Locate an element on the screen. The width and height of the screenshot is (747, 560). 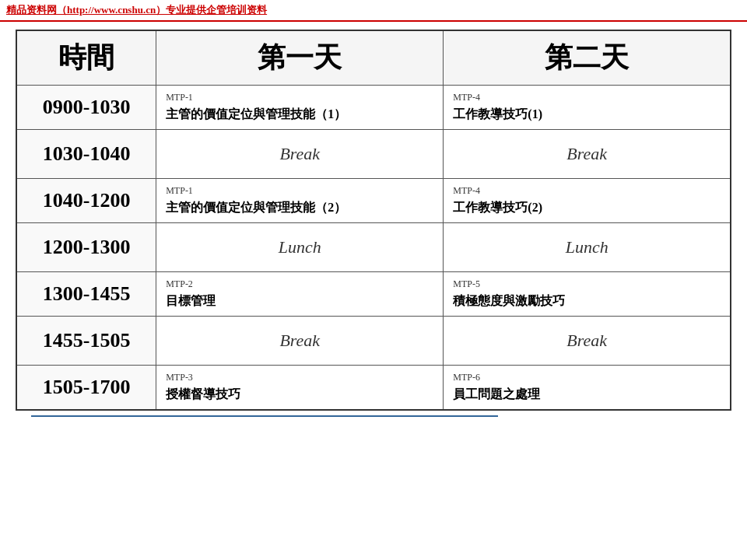
time-cell: 0900-1030 is located at coordinates (86, 107).